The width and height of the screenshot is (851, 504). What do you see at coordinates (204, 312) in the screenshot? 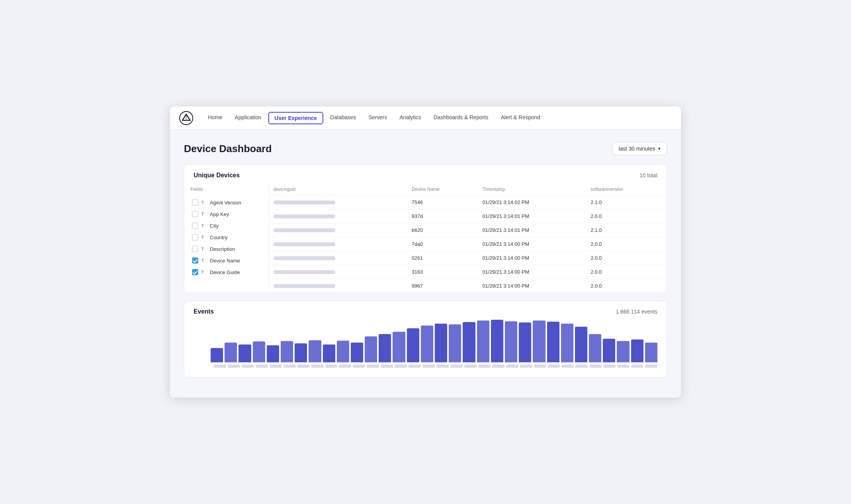
I see `events-title: Events` at bounding box center [204, 312].